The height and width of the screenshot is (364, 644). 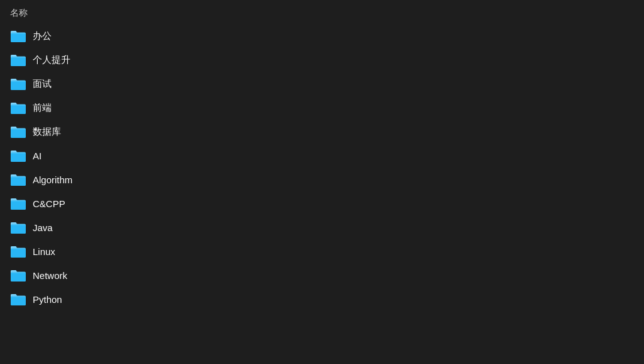 What do you see at coordinates (322, 251) in the screenshot?
I see `folder-item: Linux` at bounding box center [322, 251].